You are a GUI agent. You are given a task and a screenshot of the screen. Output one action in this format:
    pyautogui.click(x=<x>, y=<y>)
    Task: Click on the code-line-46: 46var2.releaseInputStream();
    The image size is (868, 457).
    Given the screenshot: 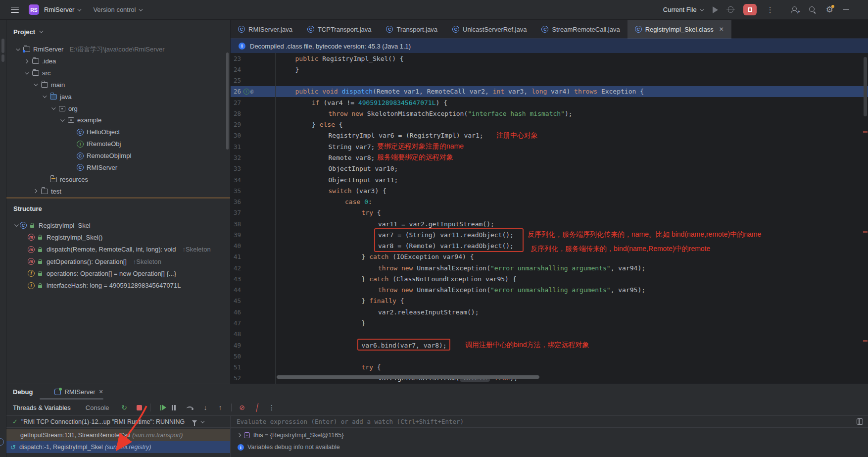 What is the action you would take?
    pyautogui.click(x=549, y=312)
    